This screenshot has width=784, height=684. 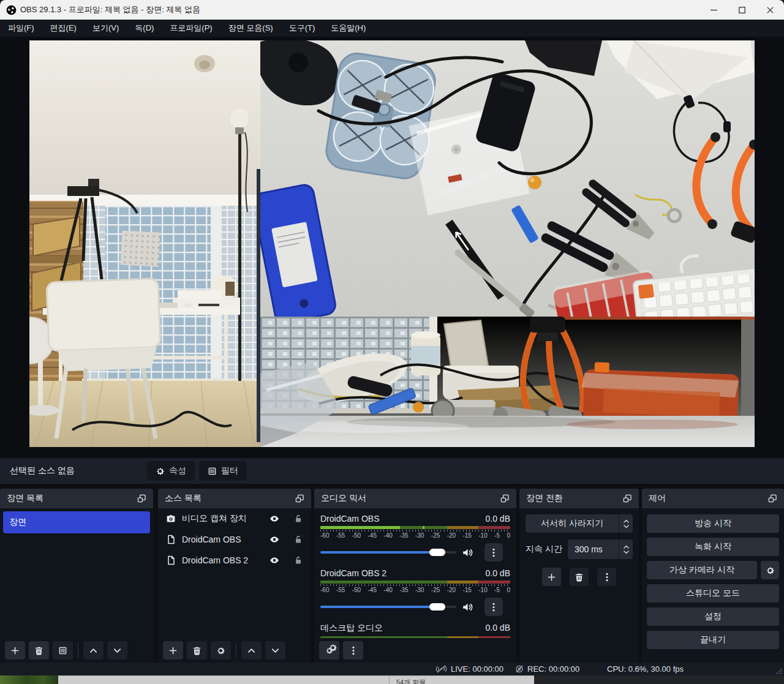 What do you see at coordinates (467, 535) in the screenshot?
I see `meter-tick-label: -15` at bounding box center [467, 535].